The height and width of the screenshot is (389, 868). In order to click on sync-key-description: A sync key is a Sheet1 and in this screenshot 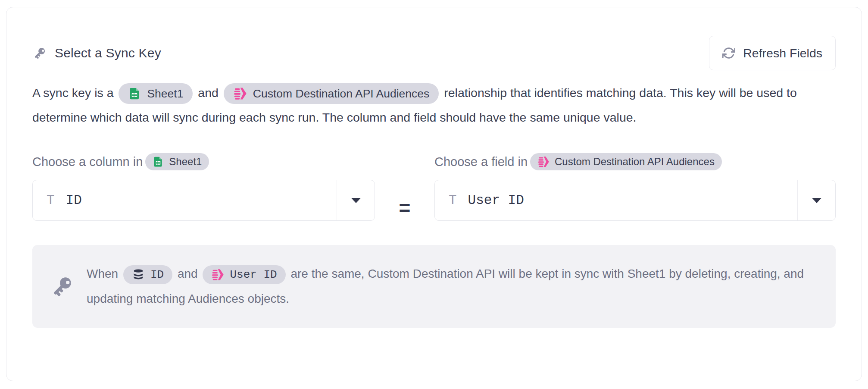, I will do `click(434, 105)`.